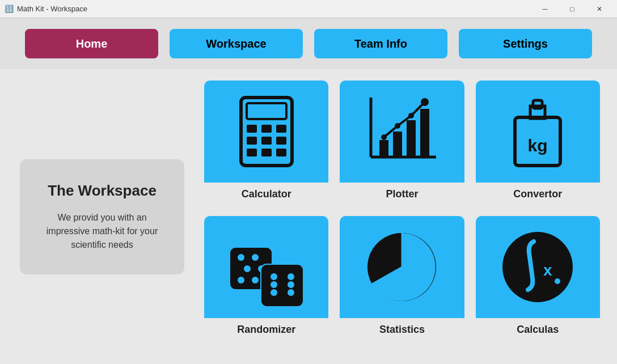 The image size is (617, 364). What do you see at coordinates (52, 9) in the screenshot?
I see `app-title: Math Kit - Workspace` at bounding box center [52, 9].